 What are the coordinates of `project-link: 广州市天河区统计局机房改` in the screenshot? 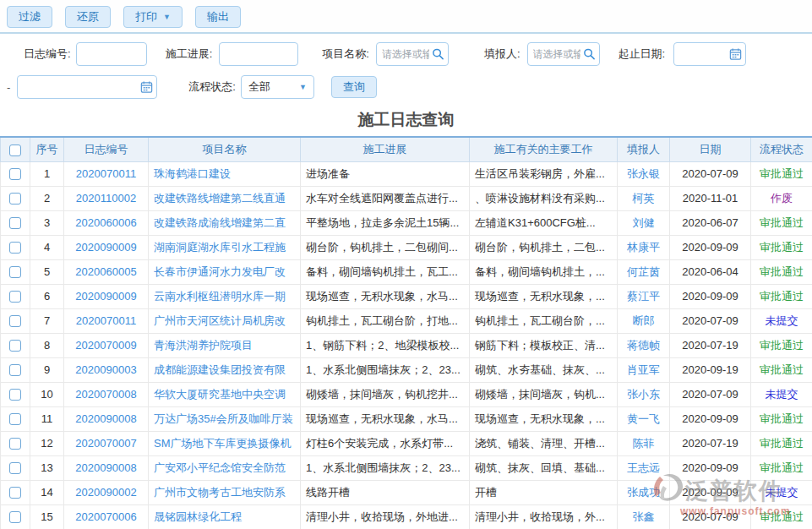 It's located at (220, 321).